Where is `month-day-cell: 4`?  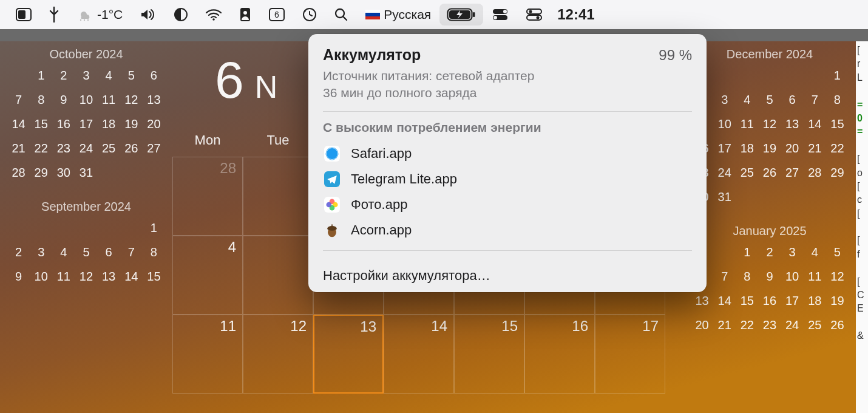 month-day-cell: 4 is located at coordinates (208, 275).